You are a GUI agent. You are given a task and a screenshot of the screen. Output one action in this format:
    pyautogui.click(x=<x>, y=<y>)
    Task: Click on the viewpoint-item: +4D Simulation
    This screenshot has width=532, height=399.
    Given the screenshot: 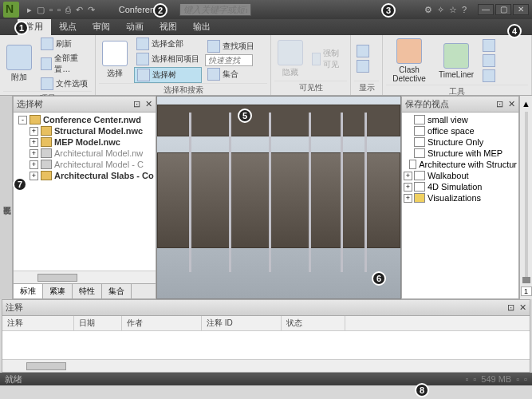 What is the action you would take?
    pyautogui.click(x=460, y=187)
    